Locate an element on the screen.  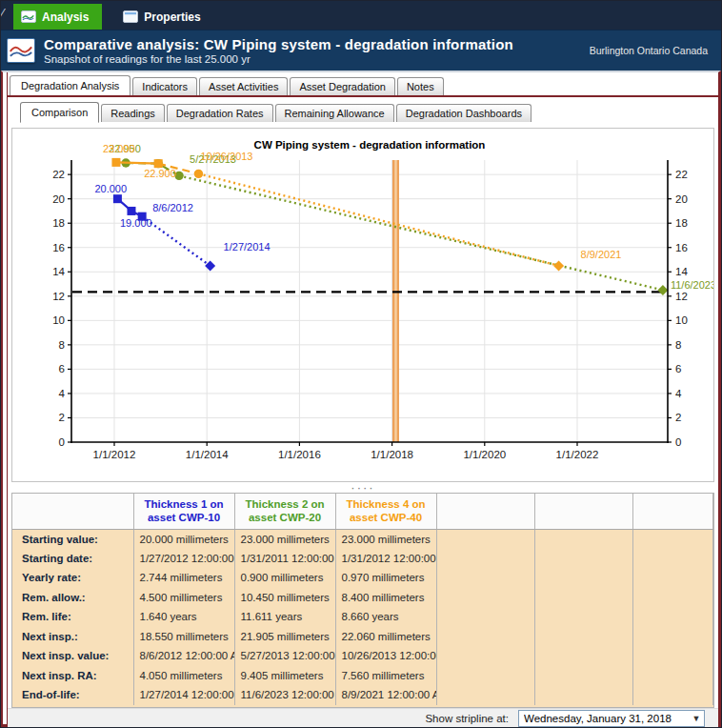
tabstrip-level1: Degradation AnalysisIndicatorsAsset Acti… is located at coordinates (363, 85).